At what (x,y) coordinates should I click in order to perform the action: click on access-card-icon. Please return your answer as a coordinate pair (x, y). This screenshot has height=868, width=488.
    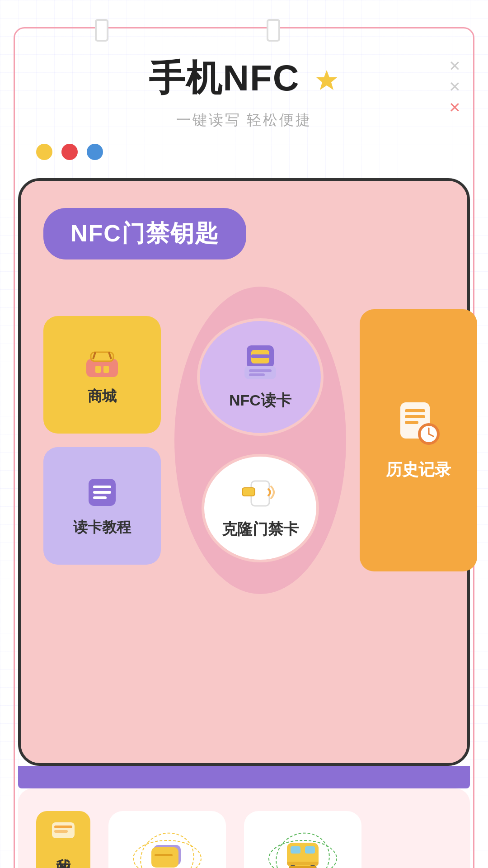
    Looking at the image, I should click on (167, 844).